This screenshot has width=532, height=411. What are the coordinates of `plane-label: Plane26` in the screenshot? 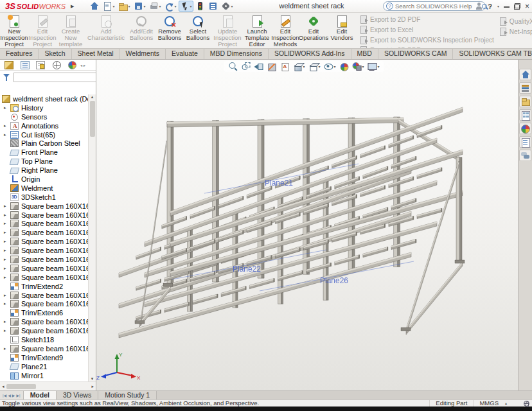 It's located at (334, 281).